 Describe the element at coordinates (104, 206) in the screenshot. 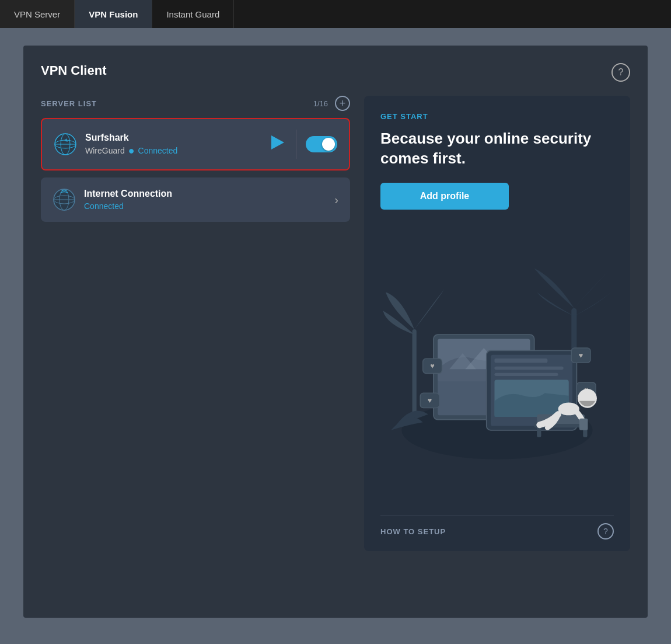

I see `internet-status: Connected` at that location.